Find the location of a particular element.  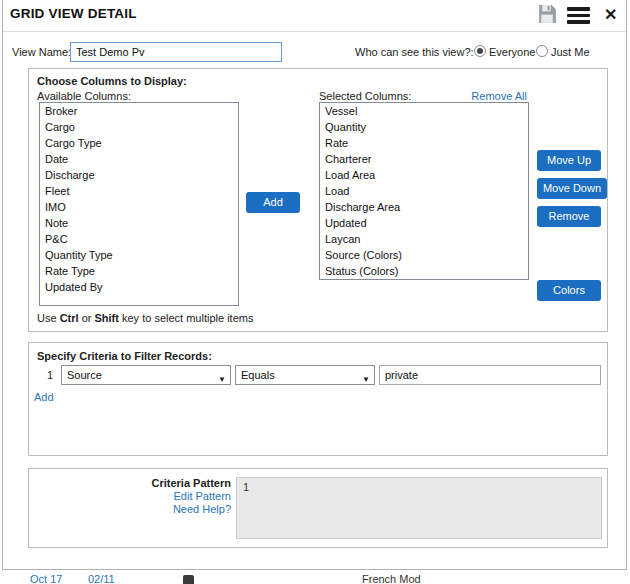

hint-text: key to select multiple items is located at coordinates (186, 318).